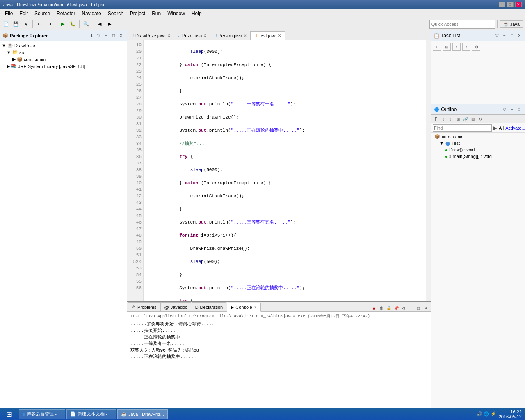  Describe the element at coordinates (244, 307) in the screenshot. I see `tab-console: ▶ Console ✕` at that location.